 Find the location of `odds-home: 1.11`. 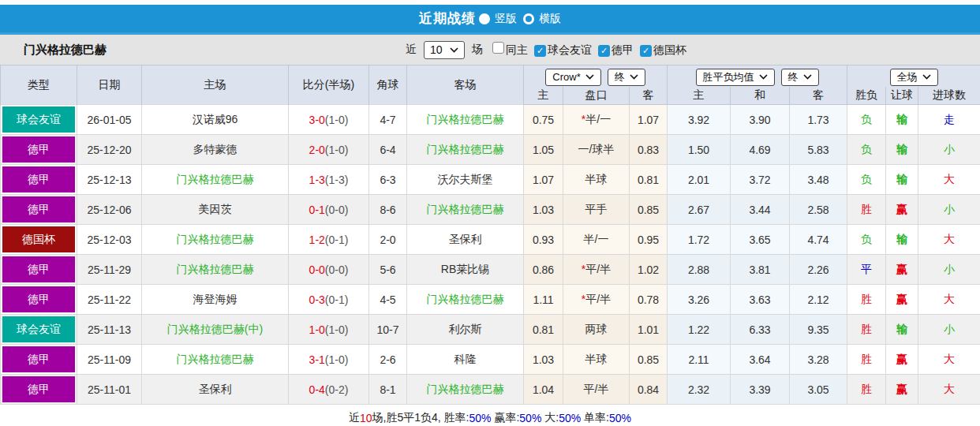

odds-home: 1.11 is located at coordinates (544, 300).